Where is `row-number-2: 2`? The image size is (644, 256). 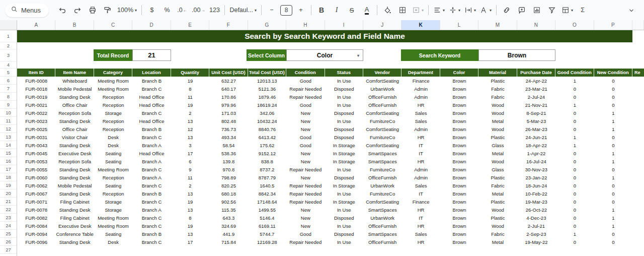 row-number-2: 2 is located at coordinates (8, 46).